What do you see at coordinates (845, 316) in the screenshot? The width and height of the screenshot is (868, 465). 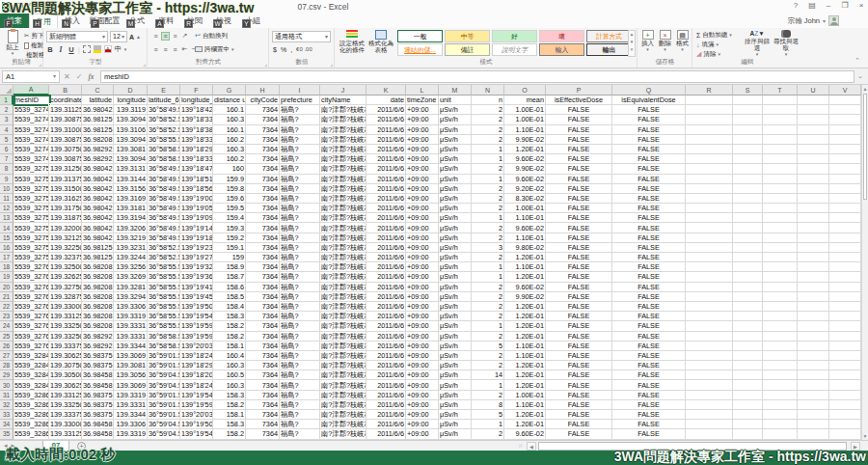 I see `cell-V23` at bounding box center [845, 316].